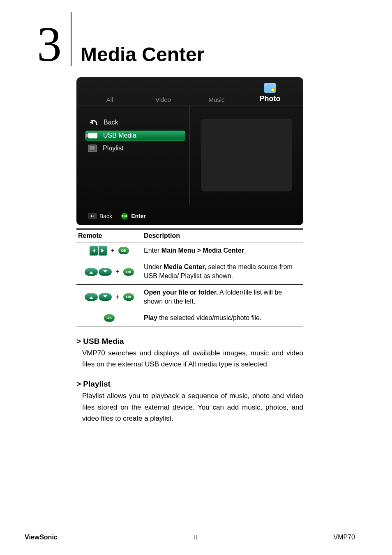  What do you see at coordinates (247, 155) in the screenshot?
I see `preview-pane` at bounding box center [247, 155].